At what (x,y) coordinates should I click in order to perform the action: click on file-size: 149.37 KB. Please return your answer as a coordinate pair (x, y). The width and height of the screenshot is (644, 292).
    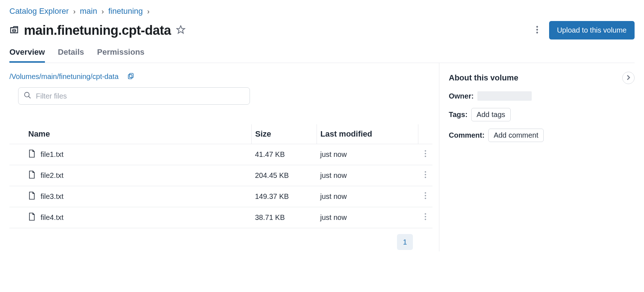
    Looking at the image, I should click on (284, 197).